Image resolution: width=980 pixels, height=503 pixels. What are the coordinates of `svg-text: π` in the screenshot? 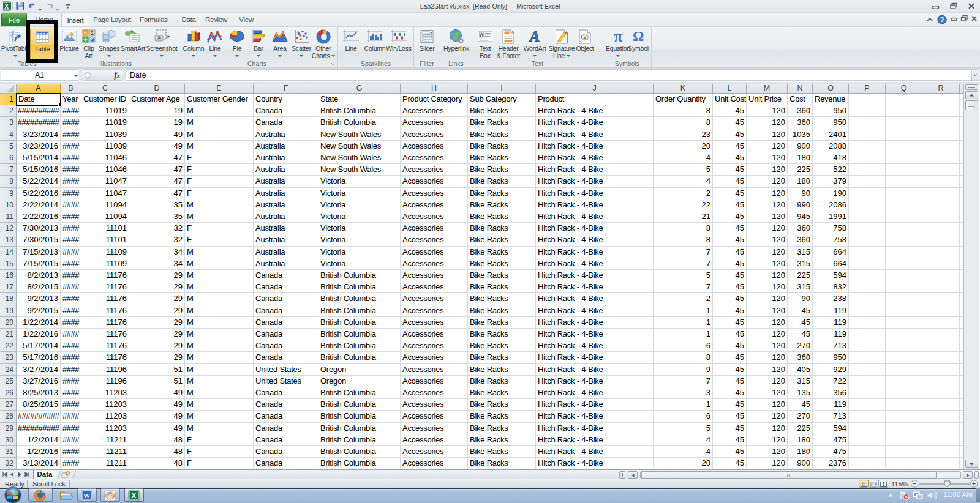 It's located at (618, 37).